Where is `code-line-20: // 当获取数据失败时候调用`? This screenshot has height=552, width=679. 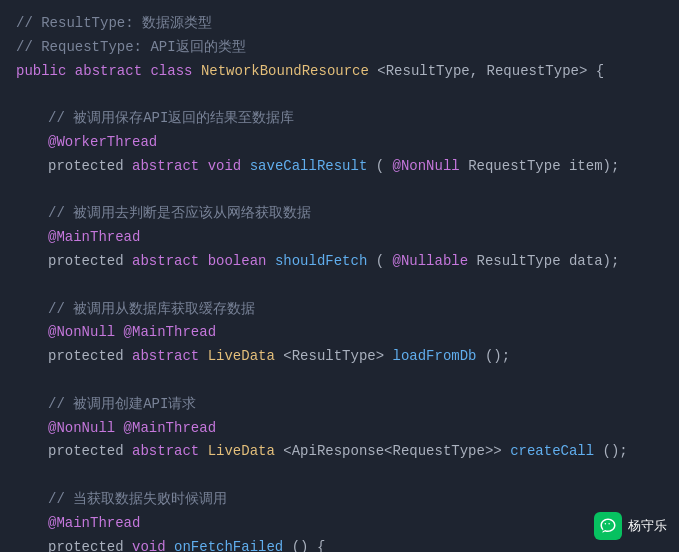
code-line-20: // 当获取数据失败时候调用 is located at coordinates (340, 500).